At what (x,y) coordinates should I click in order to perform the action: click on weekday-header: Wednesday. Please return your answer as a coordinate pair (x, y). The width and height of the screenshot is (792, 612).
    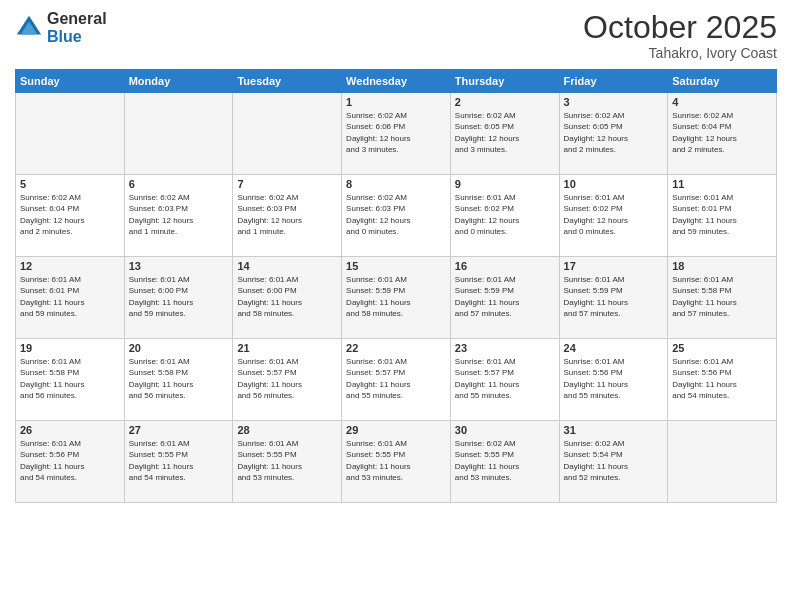
    Looking at the image, I should click on (396, 82).